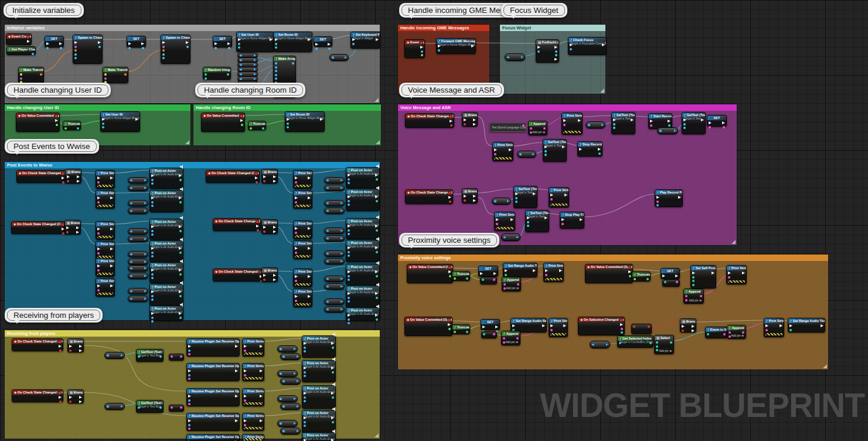 The height and width of the screenshot is (441, 868). I want to click on node-branch: ▦ Branch, so click(270, 274).